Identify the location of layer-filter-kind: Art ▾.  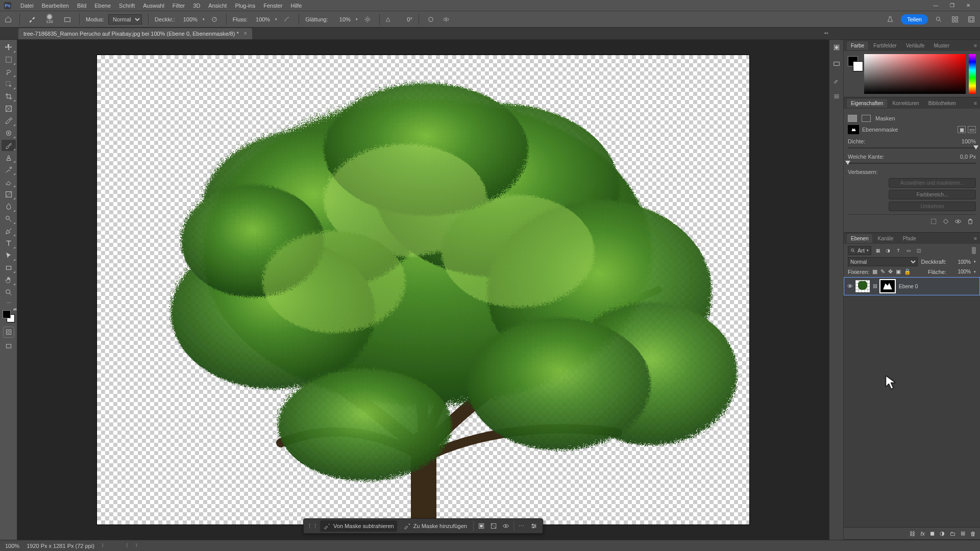
(860, 251).